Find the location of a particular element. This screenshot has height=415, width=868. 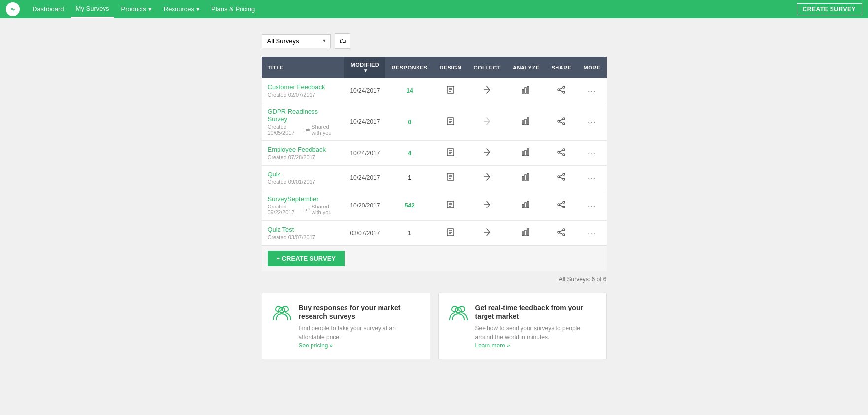

nav-create-survey-button: CREATE SURVEY is located at coordinates (829, 9).